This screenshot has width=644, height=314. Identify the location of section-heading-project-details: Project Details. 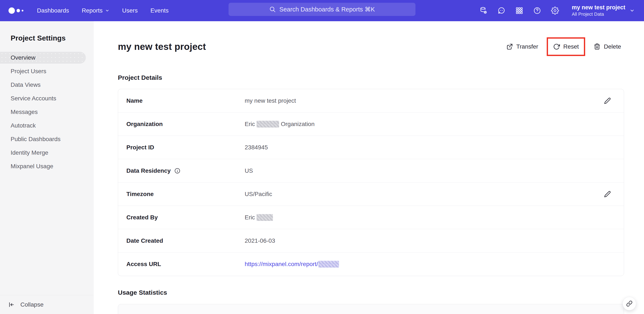
(371, 77).